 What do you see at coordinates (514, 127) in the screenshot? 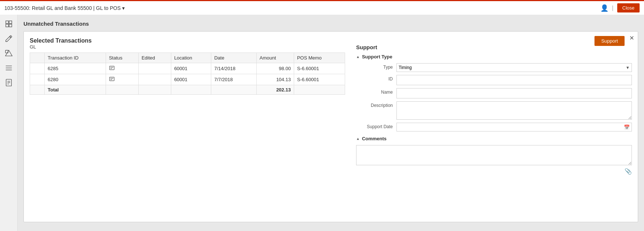
I see `support-date-input` at bounding box center [514, 127].